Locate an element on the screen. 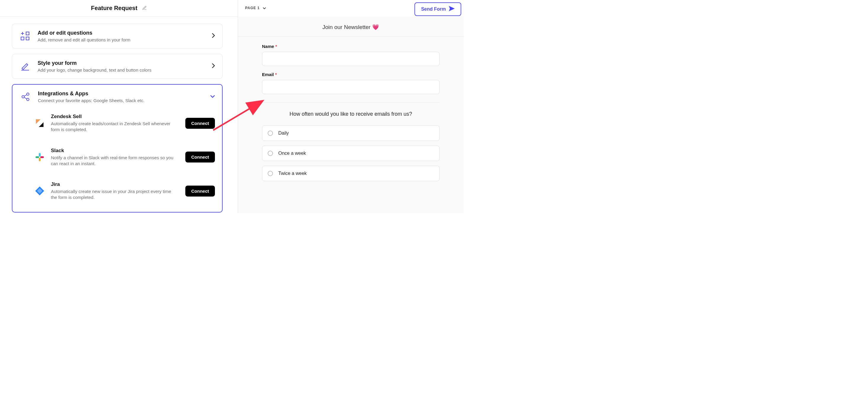 The width and height of the screenshot is (868, 399). integration-zendesk: Zendesk Sell Automatically create leads/… is located at coordinates (117, 123).